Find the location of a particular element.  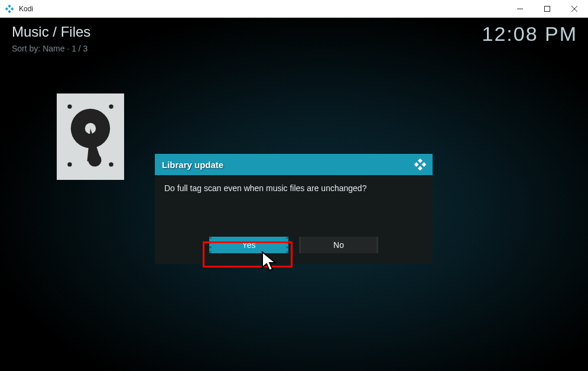

clock: 12:08 PM is located at coordinates (529, 34).